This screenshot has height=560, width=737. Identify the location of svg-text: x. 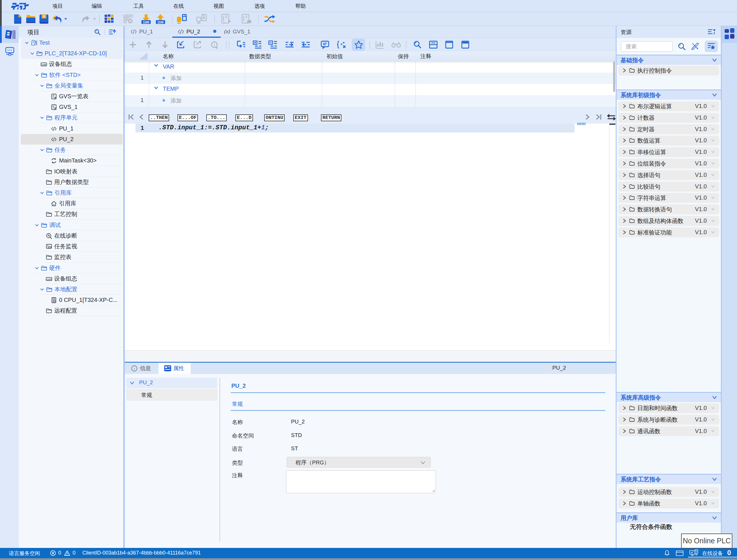
(341, 44).